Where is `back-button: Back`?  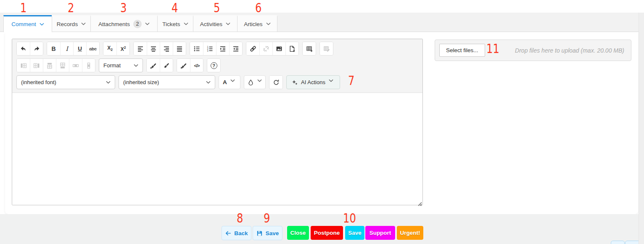 back-button: Back is located at coordinates (236, 233).